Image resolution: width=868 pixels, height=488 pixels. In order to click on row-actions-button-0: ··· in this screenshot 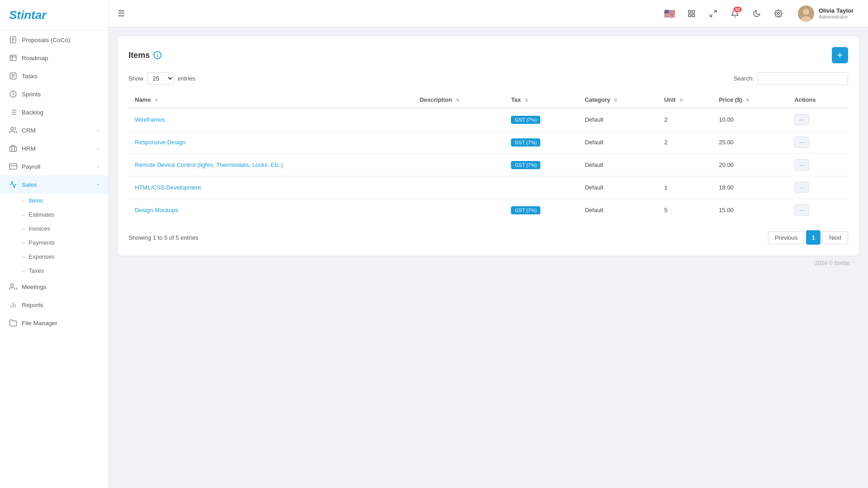, I will do `click(802, 119)`.